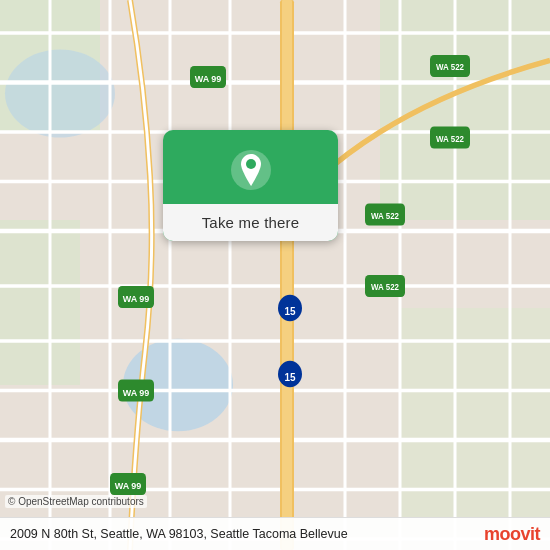 The image size is (550, 550). Describe the element at coordinates (251, 170) in the screenshot. I see `location-pin-icon` at that location.